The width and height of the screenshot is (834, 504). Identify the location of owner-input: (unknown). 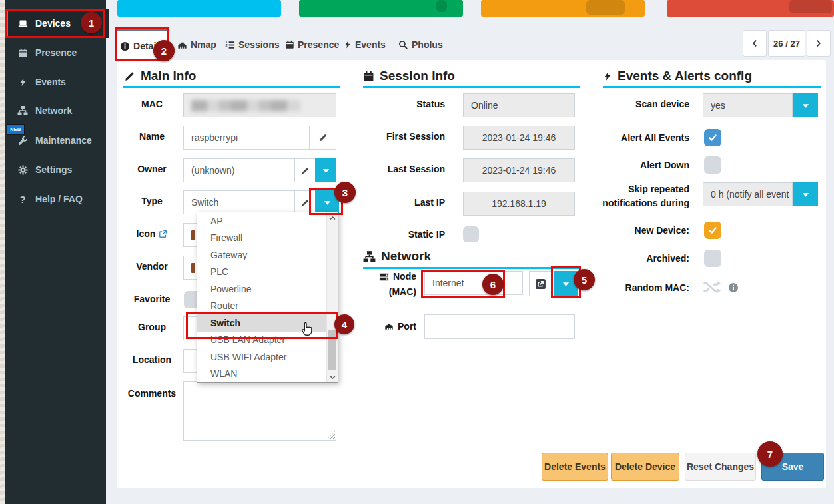
(239, 170).